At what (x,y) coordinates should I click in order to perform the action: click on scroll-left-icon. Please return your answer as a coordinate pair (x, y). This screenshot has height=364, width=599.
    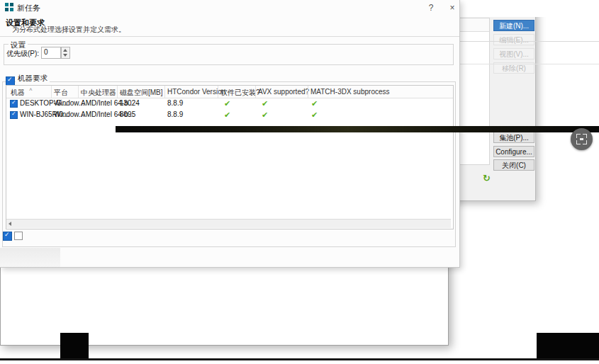
    Looking at the image, I should click on (10, 224).